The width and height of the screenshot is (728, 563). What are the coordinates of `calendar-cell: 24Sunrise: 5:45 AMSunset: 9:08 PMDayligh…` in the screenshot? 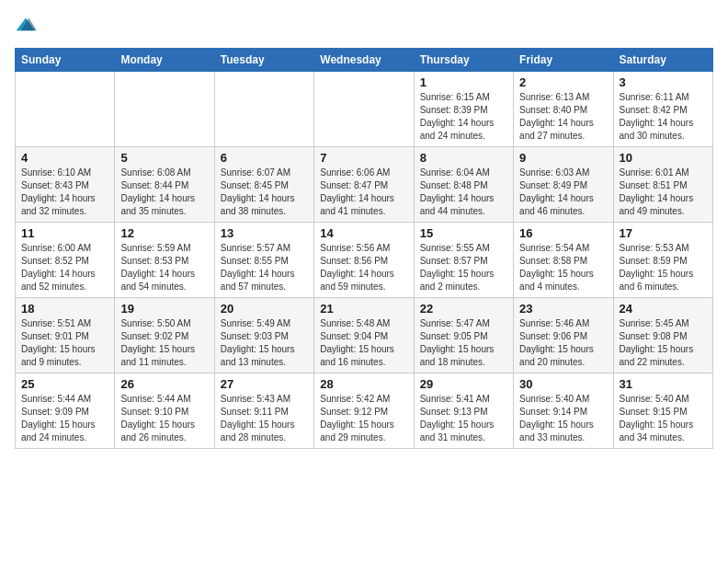 It's located at (663, 336).